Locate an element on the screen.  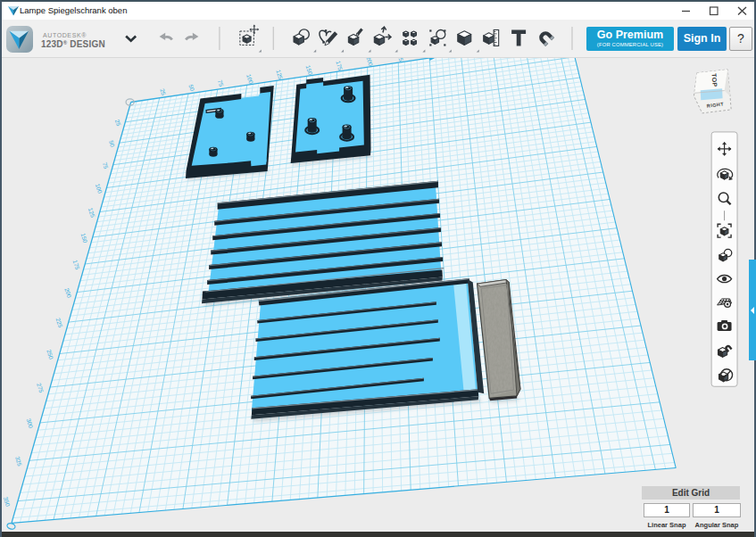
svg-text: 300 is located at coordinates (29, 423).